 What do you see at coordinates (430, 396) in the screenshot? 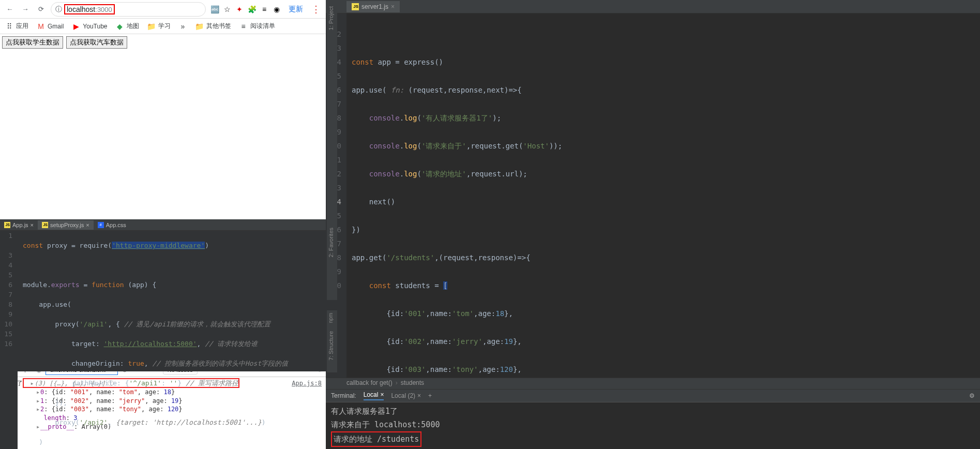
I see `add-terminal-button: +` at bounding box center [430, 396].